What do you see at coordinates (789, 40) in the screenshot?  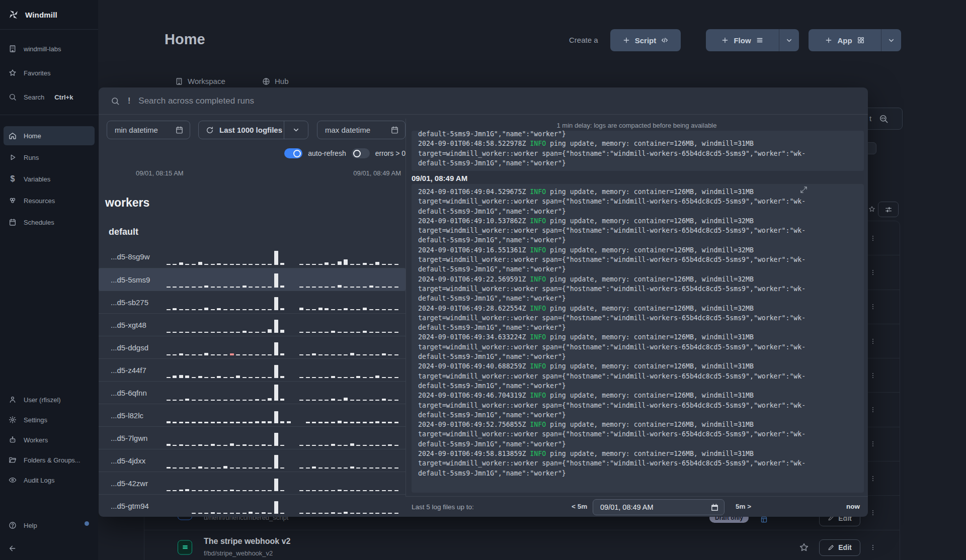 I see `create-flow-dropdown-button` at bounding box center [789, 40].